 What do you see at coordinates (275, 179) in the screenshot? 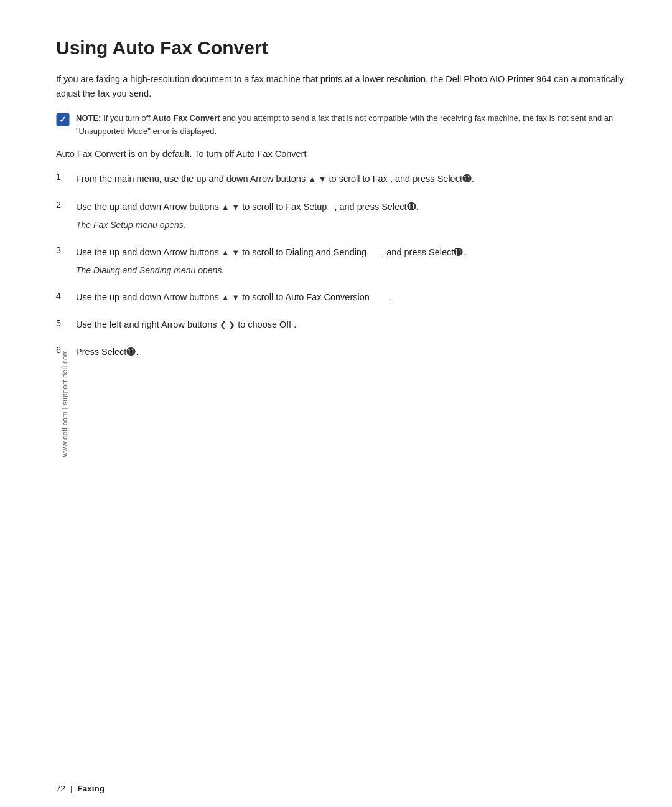
I see `step-1-content: From the main menu, use the up and down …` at bounding box center [275, 179].